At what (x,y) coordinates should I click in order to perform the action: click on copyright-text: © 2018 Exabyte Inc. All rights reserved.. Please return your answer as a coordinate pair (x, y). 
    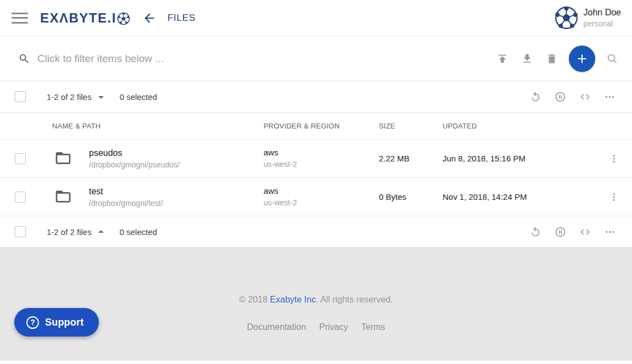
    Looking at the image, I should click on (316, 300).